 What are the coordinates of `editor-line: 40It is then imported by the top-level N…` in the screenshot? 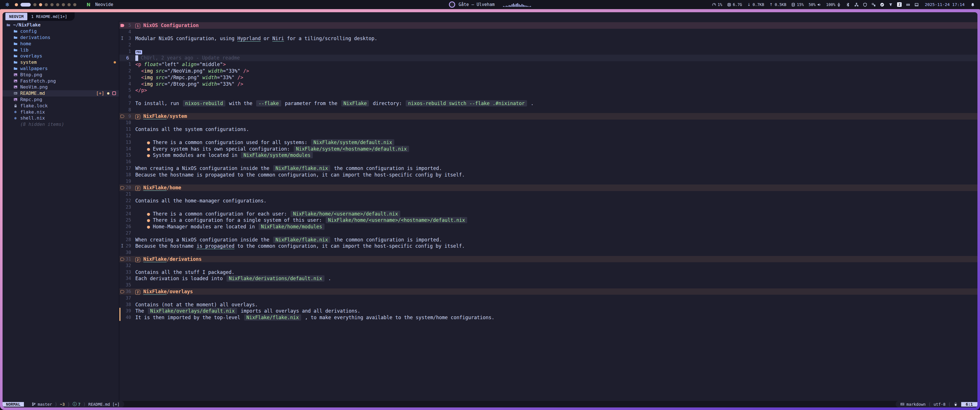 It's located at (549, 318).